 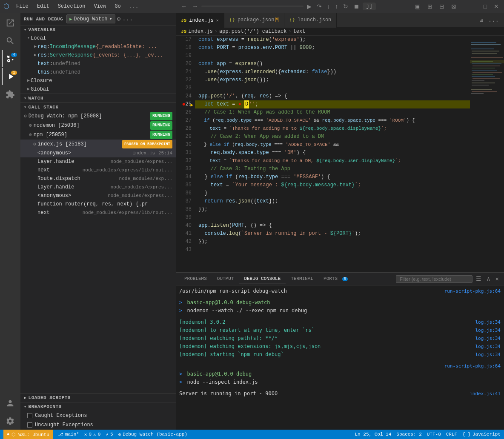 I want to click on debug-step-into-button: ↓, so click(x=329, y=6).